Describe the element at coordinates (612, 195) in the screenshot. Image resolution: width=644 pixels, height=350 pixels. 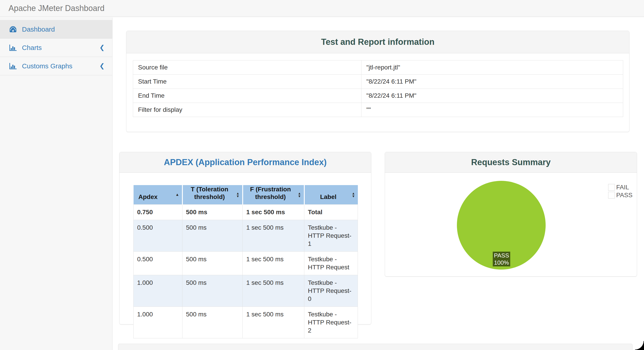
I see `pass-swatch-icon` at that location.